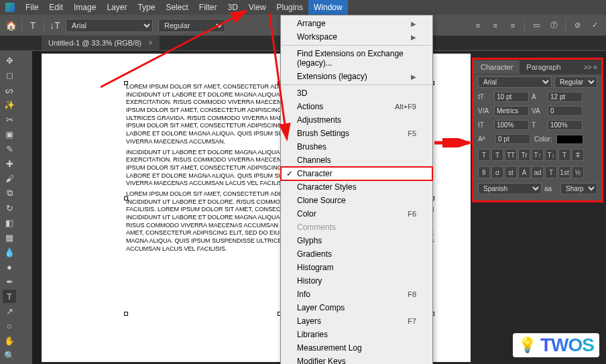  Describe the element at coordinates (357, 241) in the screenshot. I see `menu-item-glyphs: Glyphs` at that location.